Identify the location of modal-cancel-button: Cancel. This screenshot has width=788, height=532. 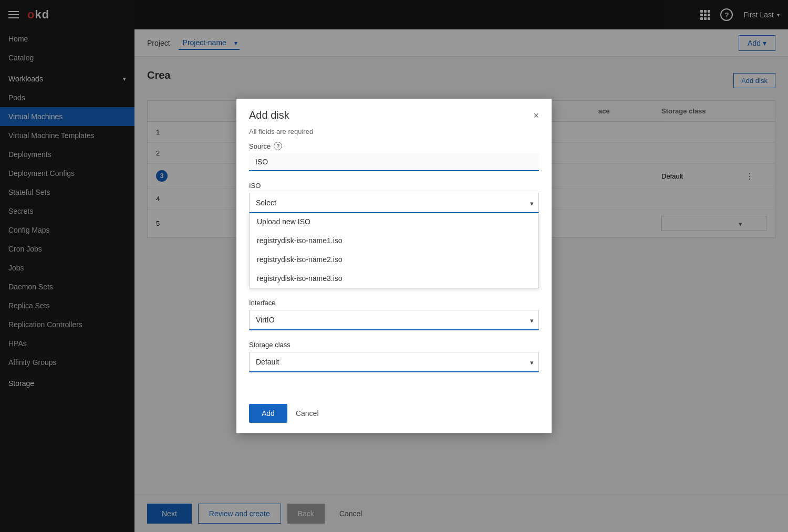
(307, 413).